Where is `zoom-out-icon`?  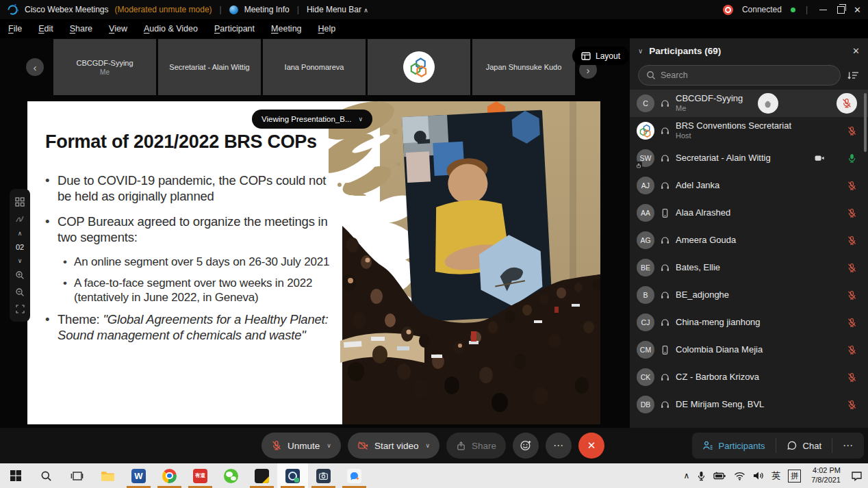 zoom-out-icon is located at coordinates (20, 292).